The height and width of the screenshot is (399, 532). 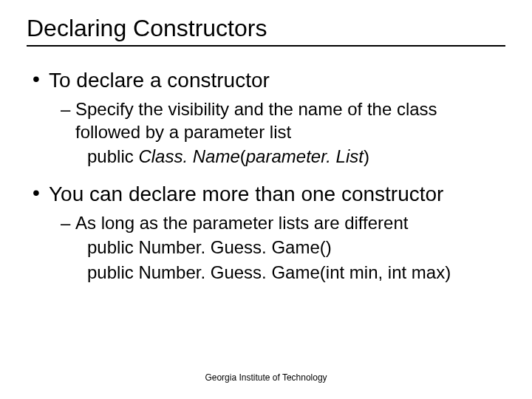 I want to click on footer-text: Georgia Institute of Technology, so click(x=266, y=378).